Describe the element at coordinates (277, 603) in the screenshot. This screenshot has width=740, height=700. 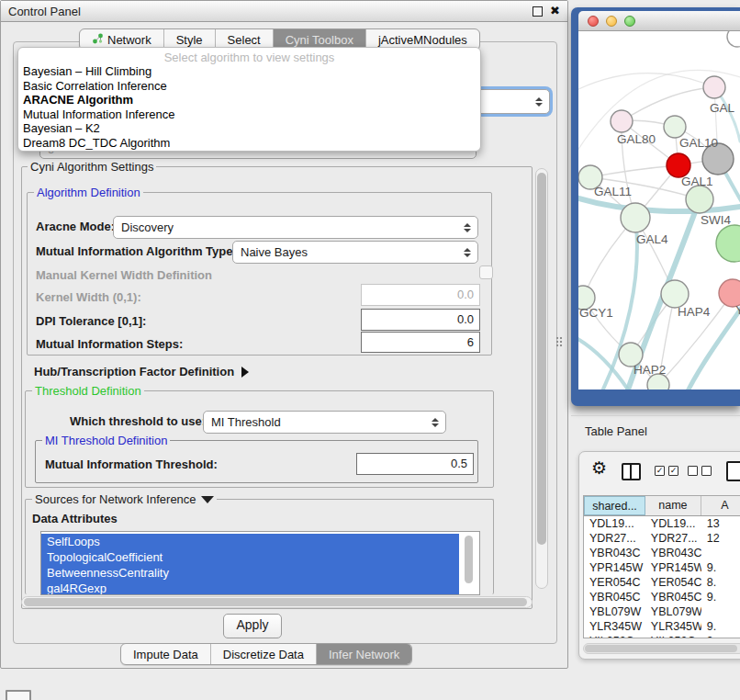
I see `settings-horizontal-scrollbar` at that location.